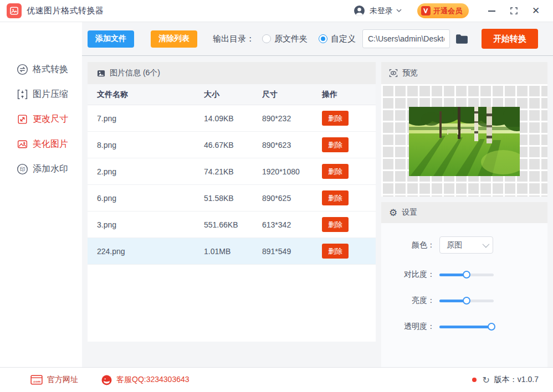 The height and width of the screenshot is (392, 553). Describe the element at coordinates (42, 169) in the screenshot. I see `sidebar-item-watermark: 印 添加水印` at that location.